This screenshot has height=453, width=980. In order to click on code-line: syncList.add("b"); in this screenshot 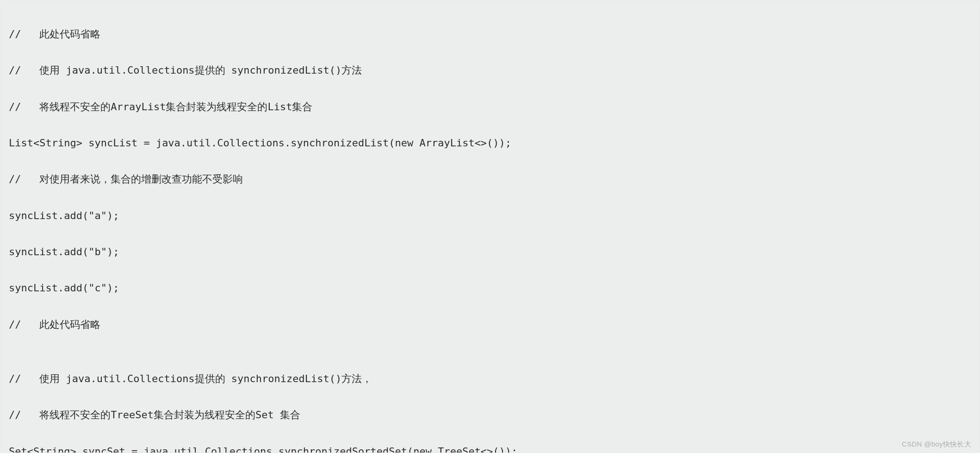, I will do `click(490, 252)`.